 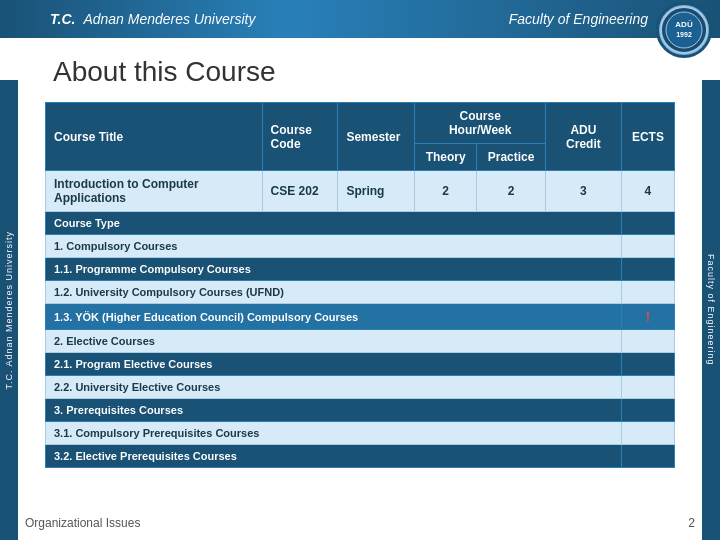 I want to click on col-course-code: Course Code, so click(x=300, y=137).